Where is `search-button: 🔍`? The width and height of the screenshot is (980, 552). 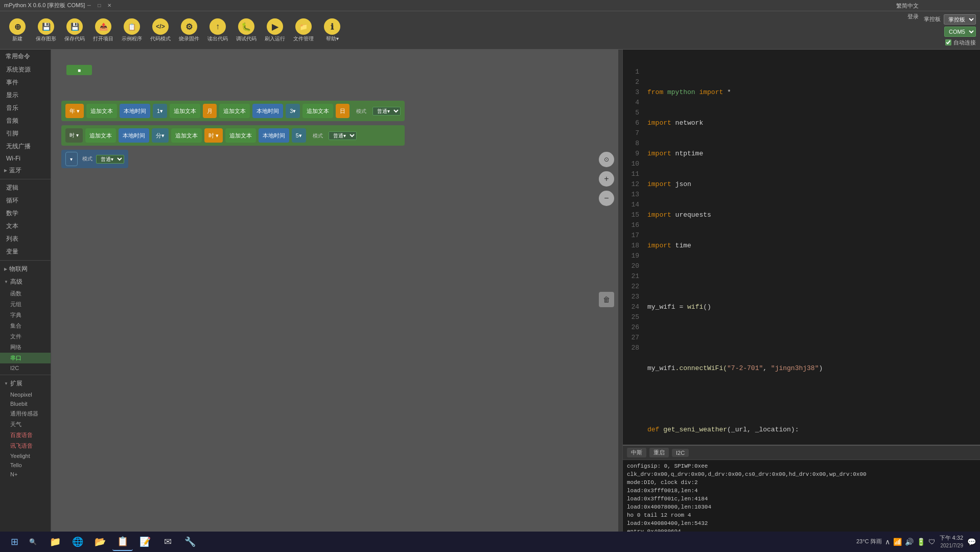
search-button: 🔍 is located at coordinates (33, 542).